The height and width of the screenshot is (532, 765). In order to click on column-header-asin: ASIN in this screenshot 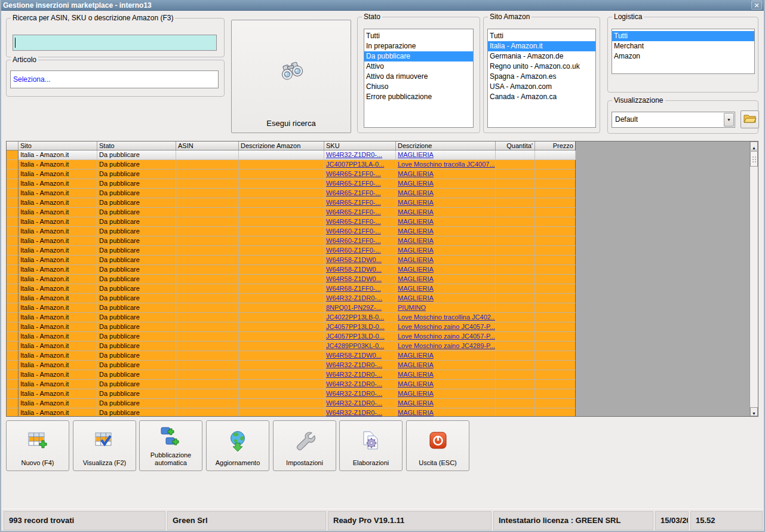, I will do `click(208, 146)`.